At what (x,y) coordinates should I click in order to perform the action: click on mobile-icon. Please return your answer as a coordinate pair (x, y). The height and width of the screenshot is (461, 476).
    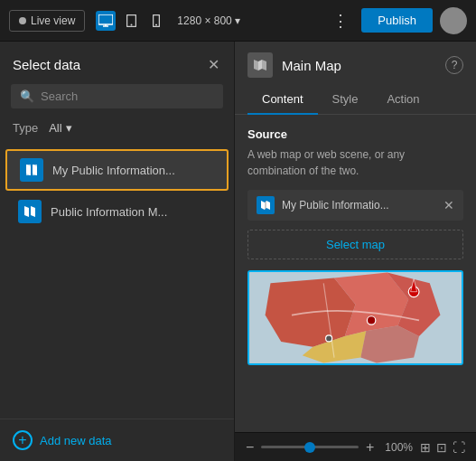
    Looking at the image, I should click on (156, 21).